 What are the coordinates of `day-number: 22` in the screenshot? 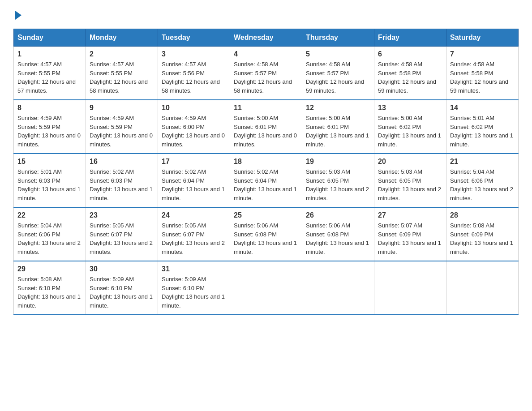 It's located at (50, 215).